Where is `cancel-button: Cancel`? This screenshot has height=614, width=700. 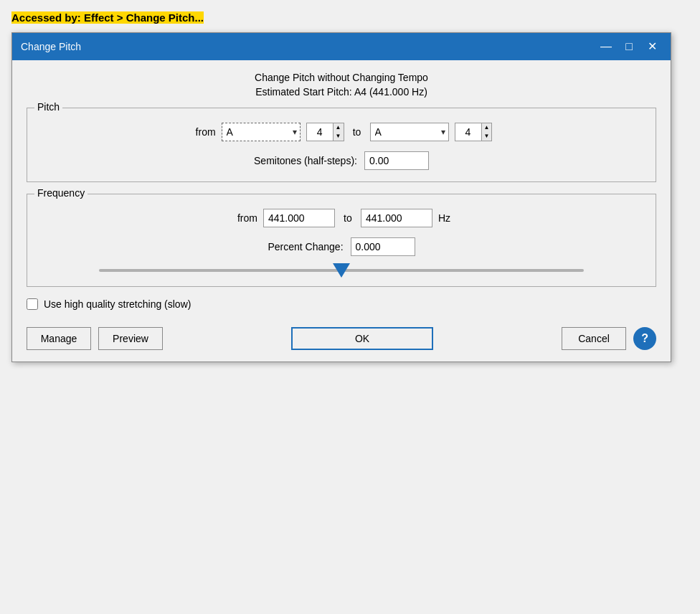 cancel-button: Cancel is located at coordinates (594, 339).